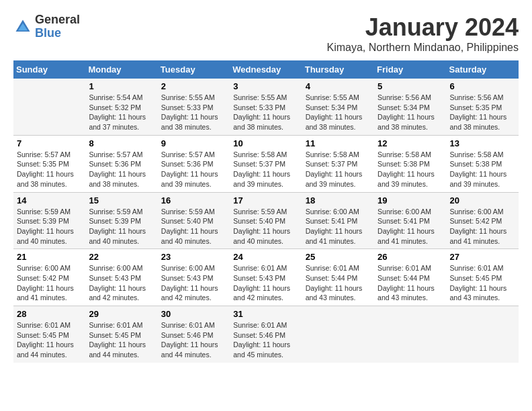 This screenshot has width=532, height=411. What do you see at coordinates (121, 349) in the screenshot?
I see `day-detail: Daylight: 11 hours and 44 minutes.` at bounding box center [121, 349].